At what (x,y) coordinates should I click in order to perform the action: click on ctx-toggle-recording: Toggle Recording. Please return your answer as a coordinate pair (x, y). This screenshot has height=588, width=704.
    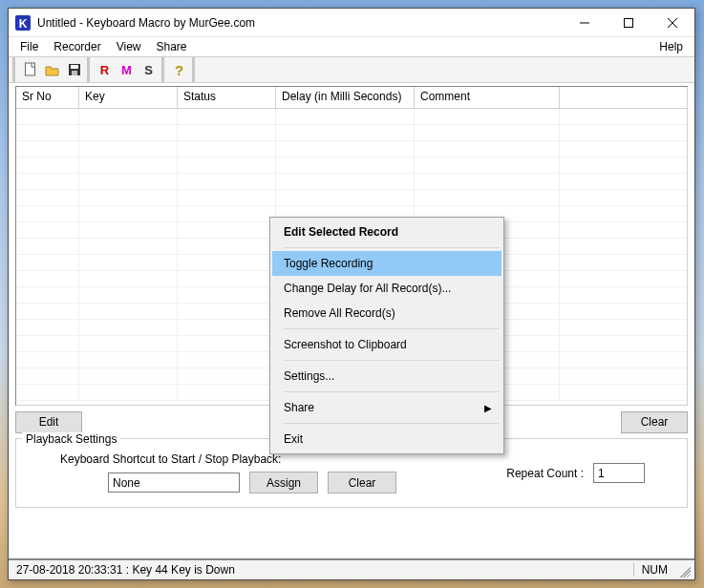
    Looking at the image, I should click on (387, 263).